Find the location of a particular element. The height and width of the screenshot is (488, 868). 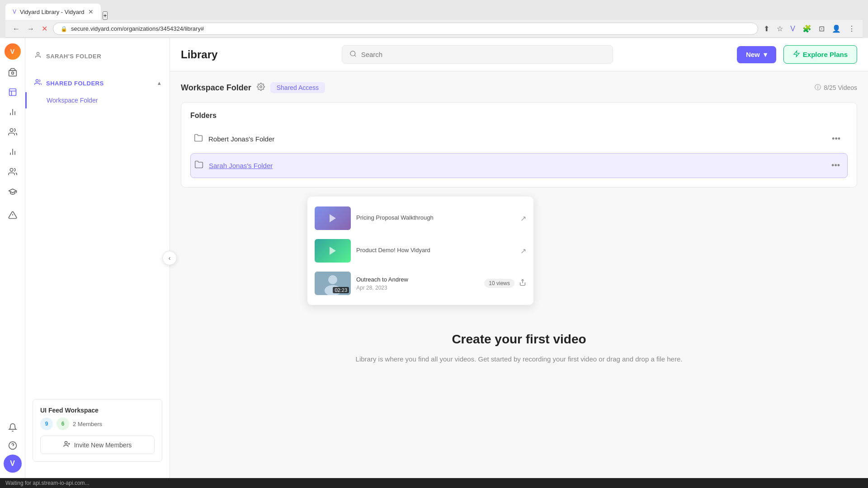

new-button-label: New is located at coordinates (753, 54).